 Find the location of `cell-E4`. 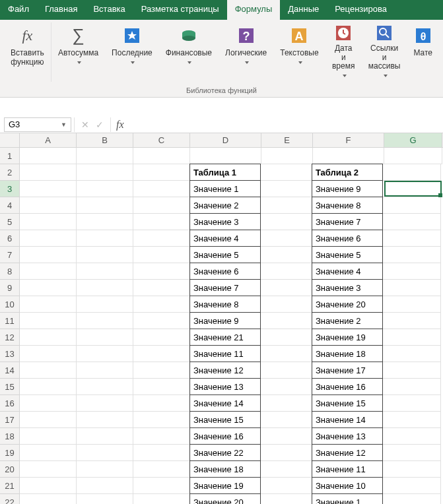

cell-E4 is located at coordinates (287, 206).